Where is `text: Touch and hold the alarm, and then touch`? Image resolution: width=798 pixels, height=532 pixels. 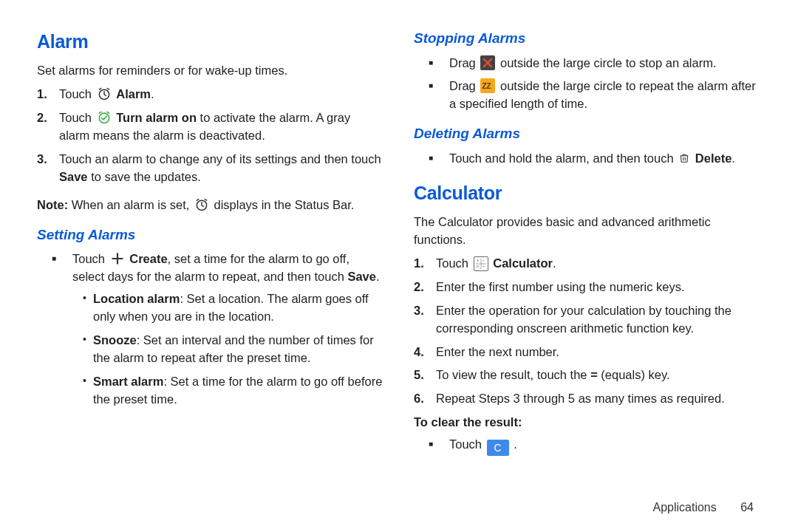
text: Touch and hold the alarm, and then touch is located at coordinates (563, 158).